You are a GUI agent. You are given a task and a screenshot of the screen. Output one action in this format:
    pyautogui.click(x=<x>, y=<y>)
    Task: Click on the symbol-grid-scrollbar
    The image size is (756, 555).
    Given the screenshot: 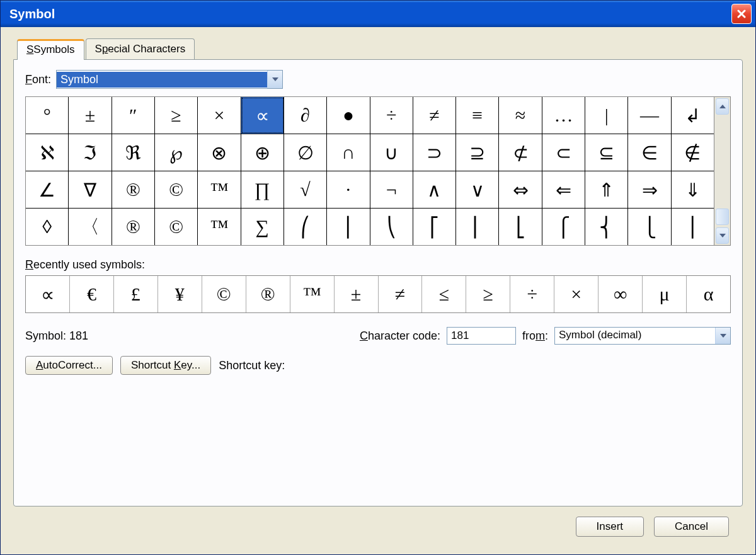 What is the action you would take?
    pyautogui.click(x=723, y=171)
    